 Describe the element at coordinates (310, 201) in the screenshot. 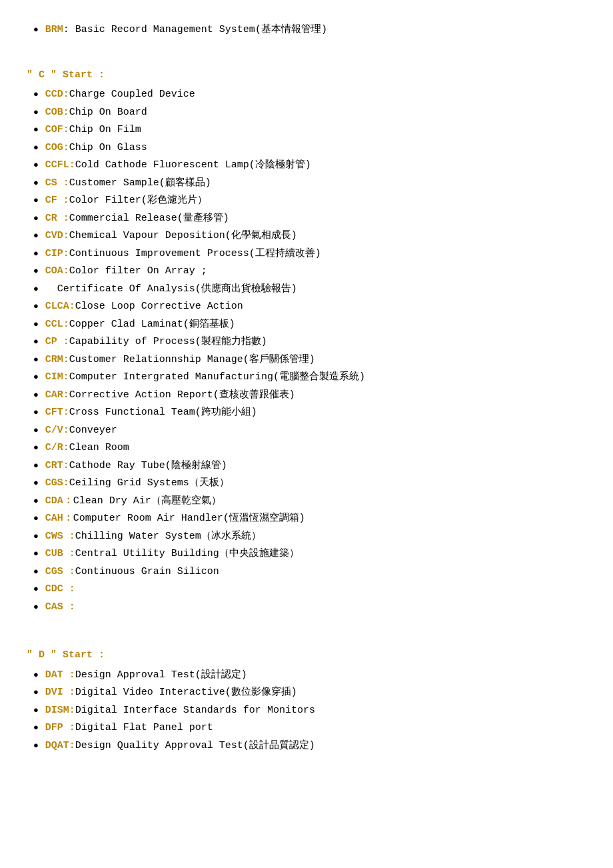

I see `c-list-item: CF : Color Filter(彩色濾光片）` at that location.